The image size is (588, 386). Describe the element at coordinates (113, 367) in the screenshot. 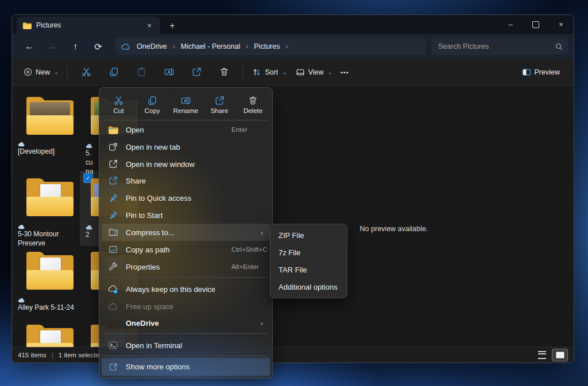

I see `show-more-icon` at that location.